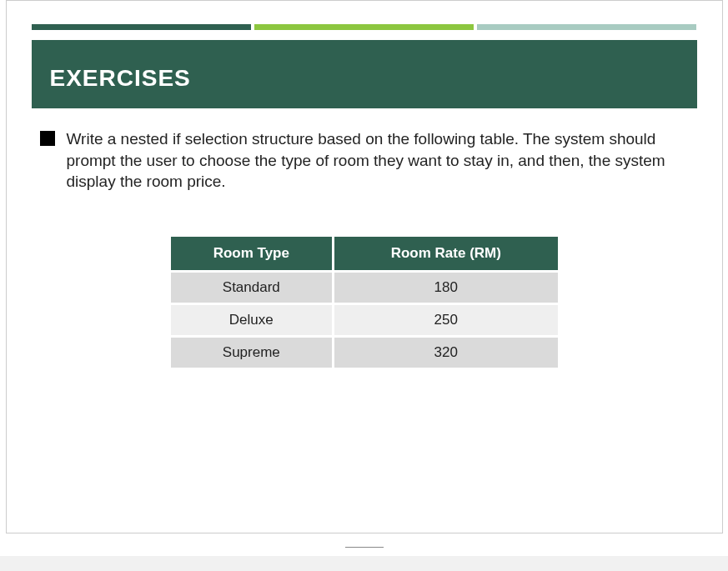 The height and width of the screenshot is (571, 728). I want to click on cell-roomtype: Deluxe, so click(252, 320).